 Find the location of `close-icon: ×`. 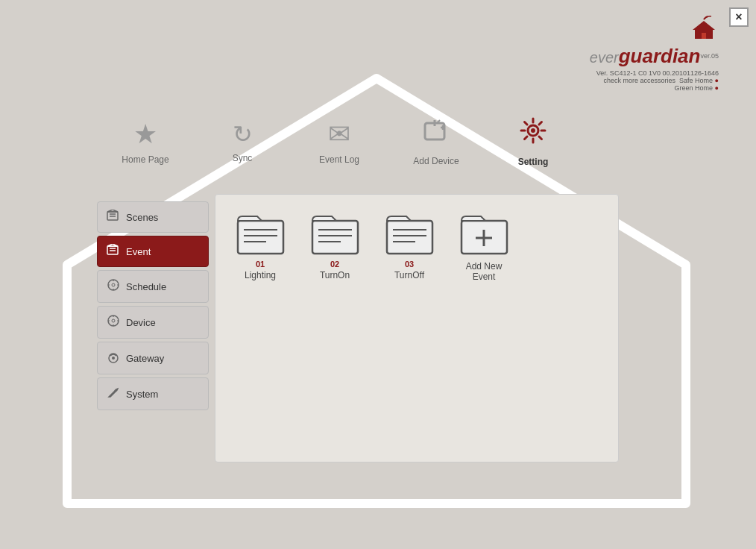

close-icon: × is located at coordinates (738, 17).